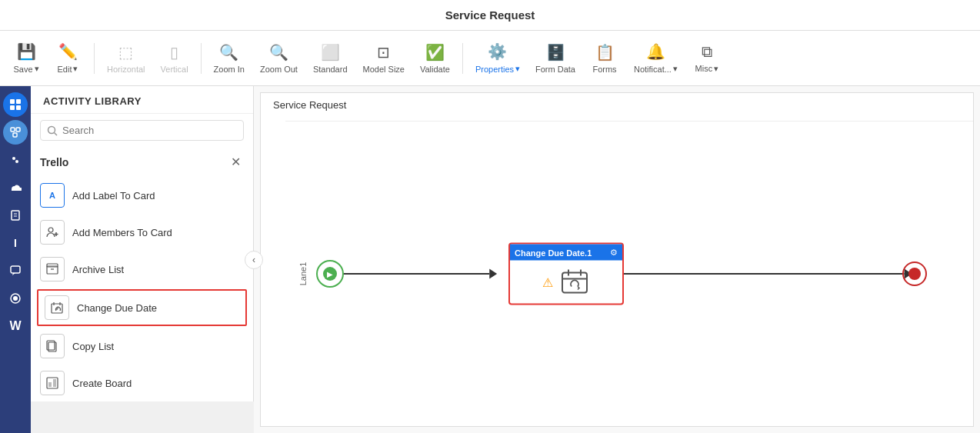 The width and height of the screenshot is (980, 433). Describe the element at coordinates (142, 100) in the screenshot. I see `activity-library-header: ACTIVITY LIBRARY` at that location.